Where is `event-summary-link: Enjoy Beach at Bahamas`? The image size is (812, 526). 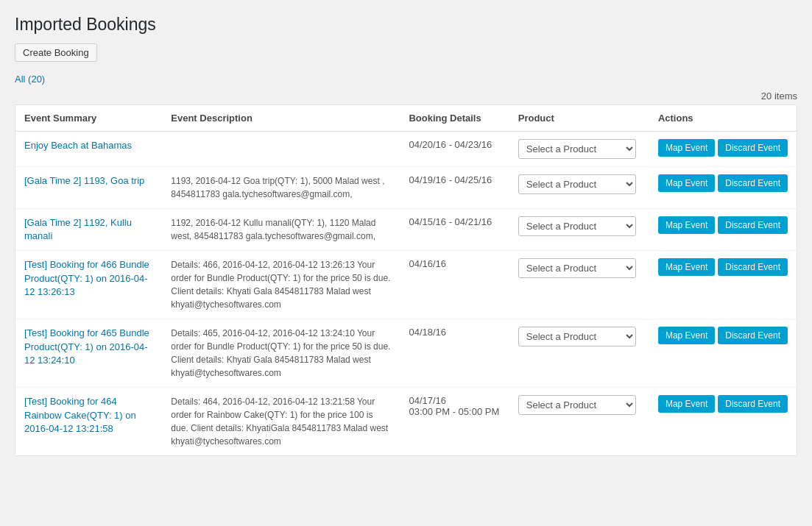
event-summary-link: Enjoy Beach at Bahamas is located at coordinates (78, 146).